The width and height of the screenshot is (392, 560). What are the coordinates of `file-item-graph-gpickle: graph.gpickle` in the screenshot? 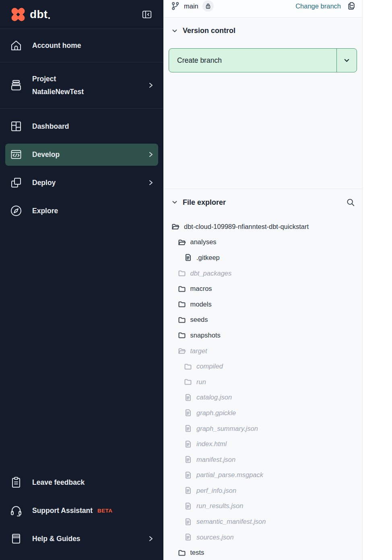 It's located at (263, 413).